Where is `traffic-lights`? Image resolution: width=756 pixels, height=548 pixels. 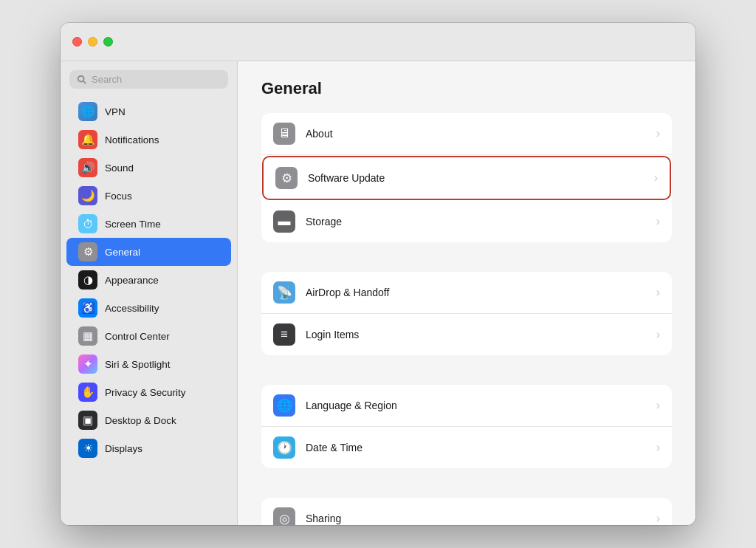 traffic-lights is located at coordinates (93, 41).